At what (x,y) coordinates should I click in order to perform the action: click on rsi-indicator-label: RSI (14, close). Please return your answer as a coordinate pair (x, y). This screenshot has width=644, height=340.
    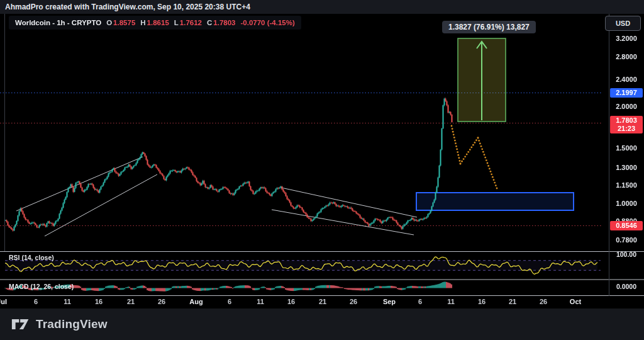
    Looking at the image, I should click on (31, 258).